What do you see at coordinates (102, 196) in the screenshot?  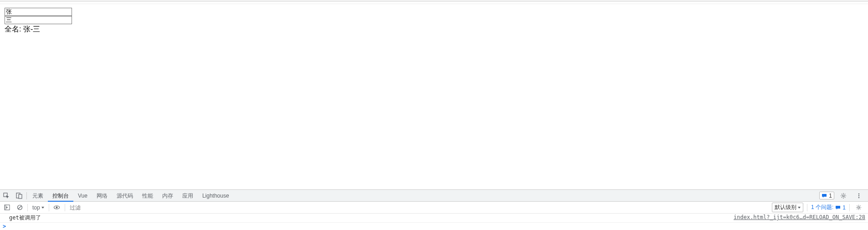 I see `tab-network: 网络` at bounding box center [102, 196].